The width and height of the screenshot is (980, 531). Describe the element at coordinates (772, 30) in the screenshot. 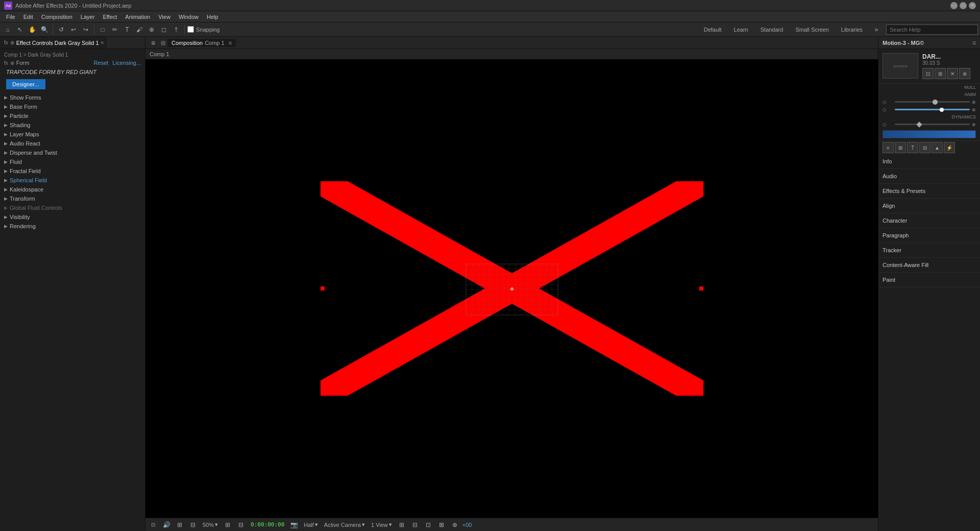

I see `workspace-standard: Standard` at that location.